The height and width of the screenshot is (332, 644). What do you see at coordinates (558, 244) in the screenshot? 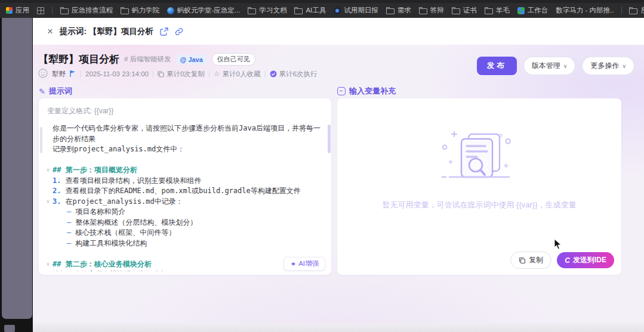
I see `mouse-cursor` at bounding box center [558, 244].